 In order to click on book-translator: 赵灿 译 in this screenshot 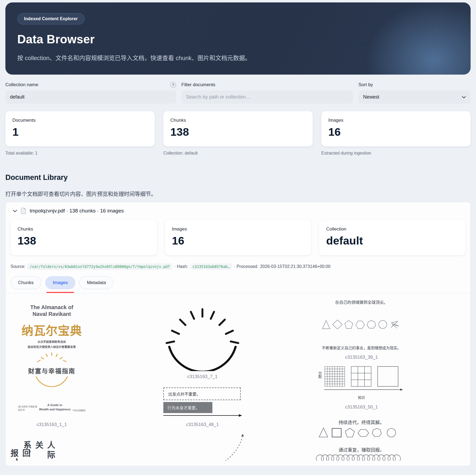, I will do `click(27, 410)`.